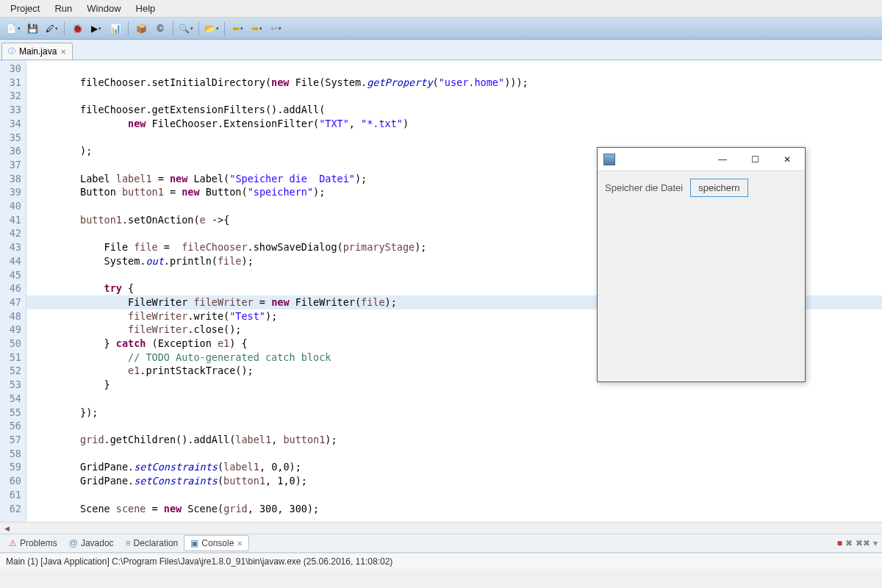 The height and width of the screenshot is (588, 882). I want to click on scroll-left-icon: ◀, so click(7, 528).